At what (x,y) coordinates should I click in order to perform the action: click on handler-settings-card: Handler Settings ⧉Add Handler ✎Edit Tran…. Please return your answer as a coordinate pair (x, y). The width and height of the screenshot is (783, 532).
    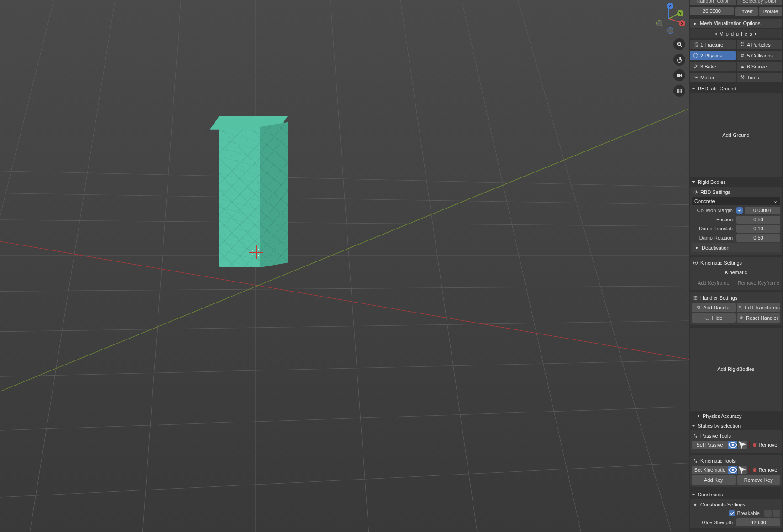
    Looking at the image, I should click on (736, 308).